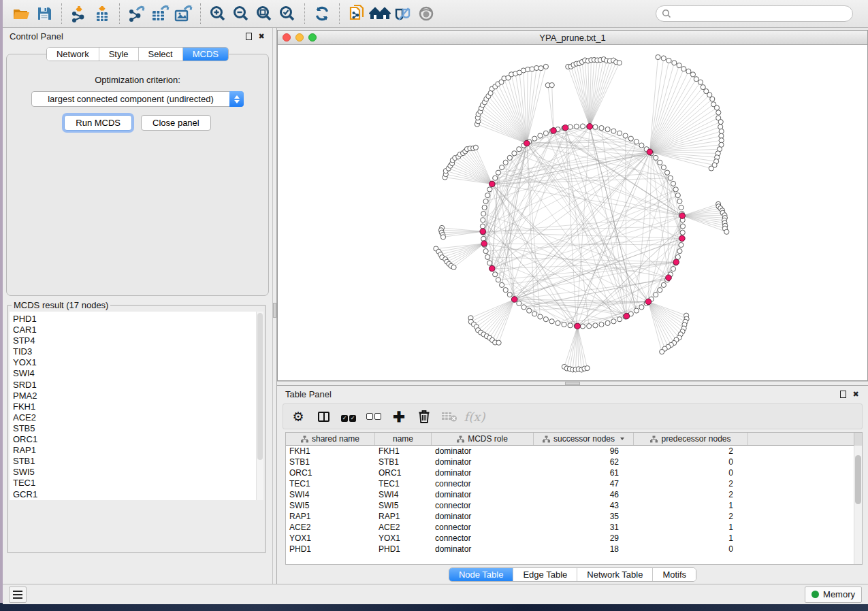  What do you see at coordinates (138, 330) in the screenshot?
I see `result-item: CAR1` at bounding box center [138, 330].